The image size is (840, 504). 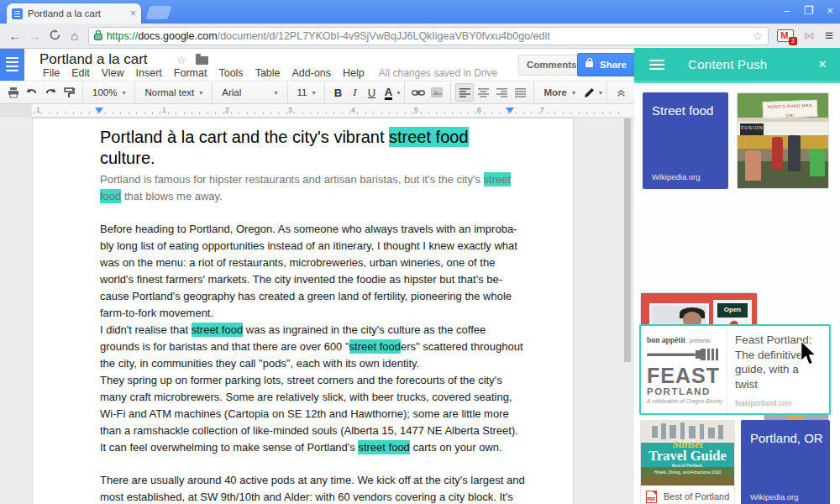 What do you see at coordinates (15, 35) in the screenshot?
I see `back-button: ←` at bounding box center [15, 35].